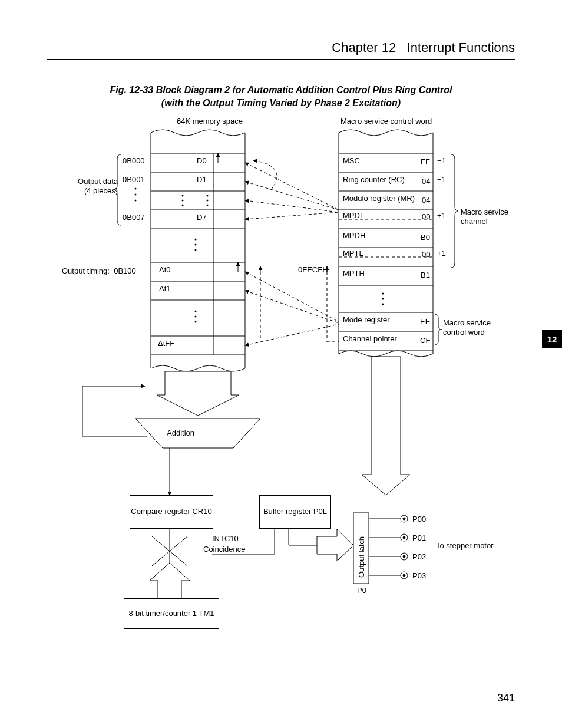 The image size is (562, 728). Describe the element at coordinates (172, 614) in the screenshot. I see `tm1-label: 8-bit timer/counter 1 TM1` at that location.